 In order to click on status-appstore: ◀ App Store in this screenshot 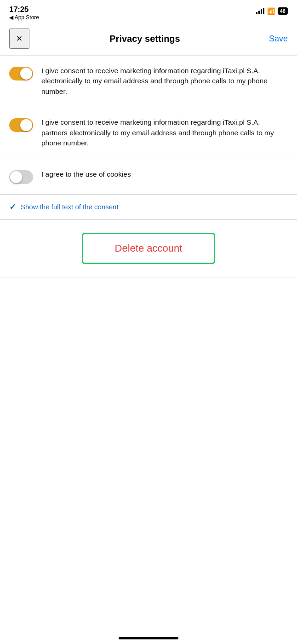, I will do `click(24, 17)`.